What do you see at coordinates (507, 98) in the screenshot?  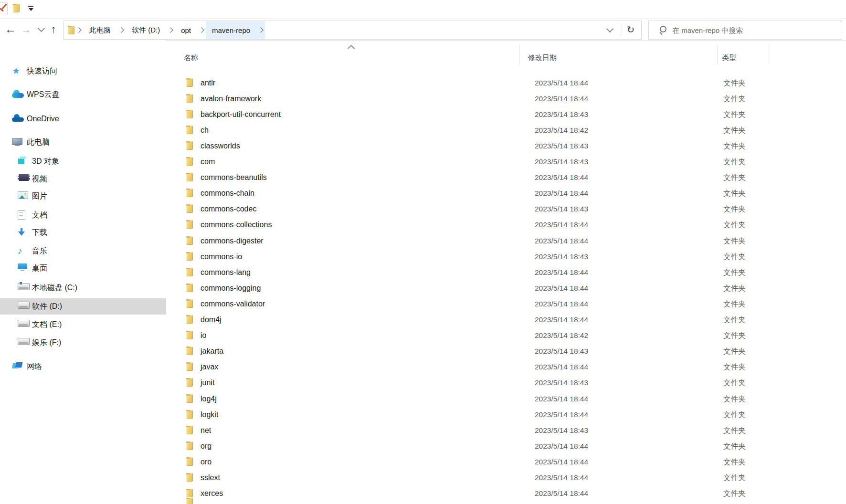 I see `file-row: avalon-framework2023/5/14 18:44文件夹` at bounding box center [507, 98].